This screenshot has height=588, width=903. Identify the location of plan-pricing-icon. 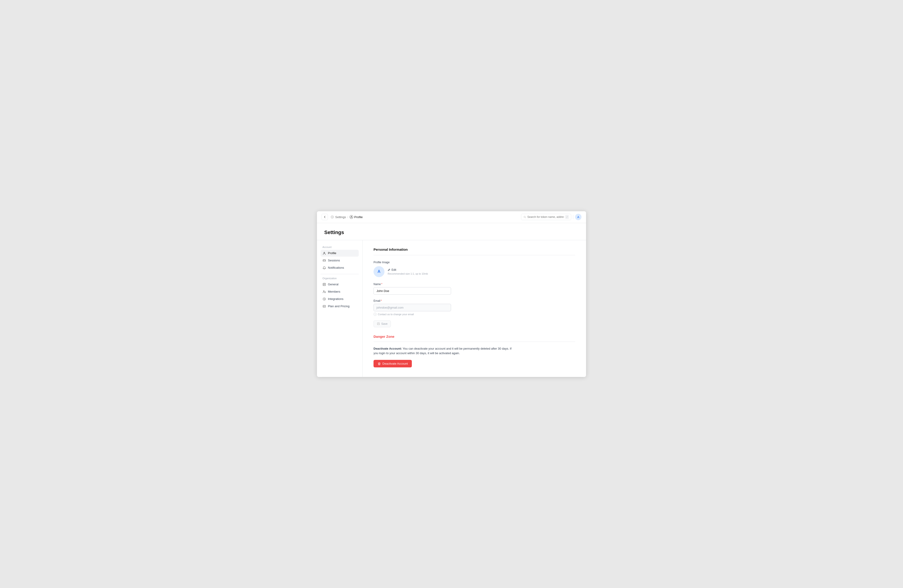
(324, 306).